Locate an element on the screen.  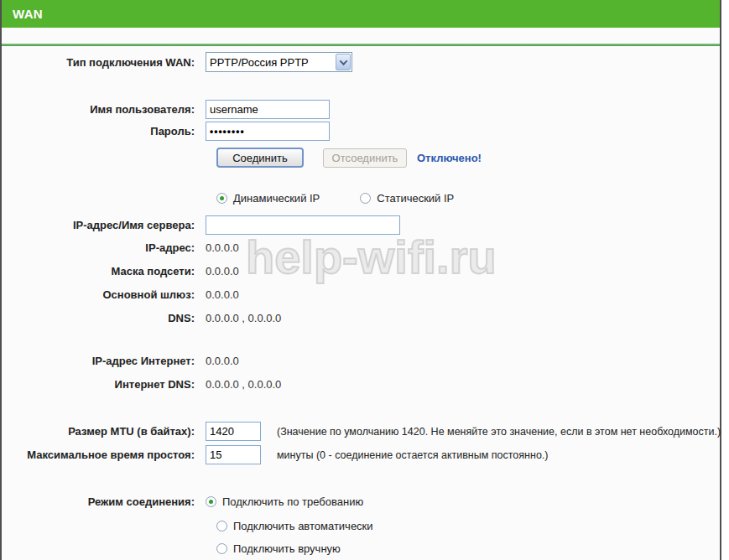
idle-time-label: Максимальное время простоя: is located at coordinates (102, 454).